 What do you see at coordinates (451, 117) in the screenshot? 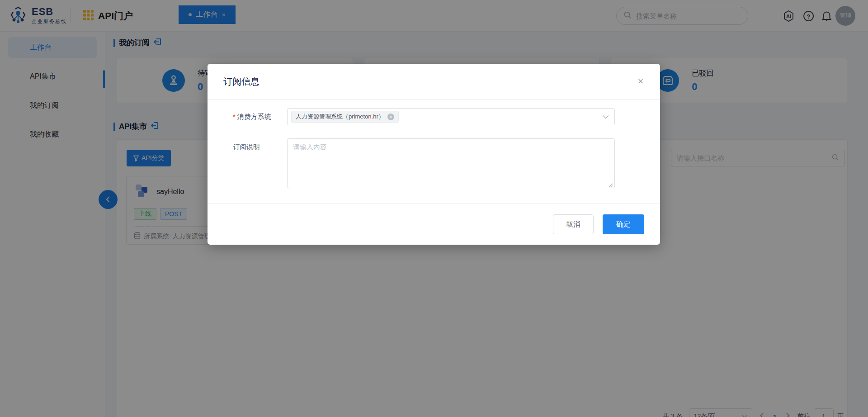
I see `consumer-system-select: 人力资源管理系统（primeton.hr） ×` at bounding box center [451, 117].